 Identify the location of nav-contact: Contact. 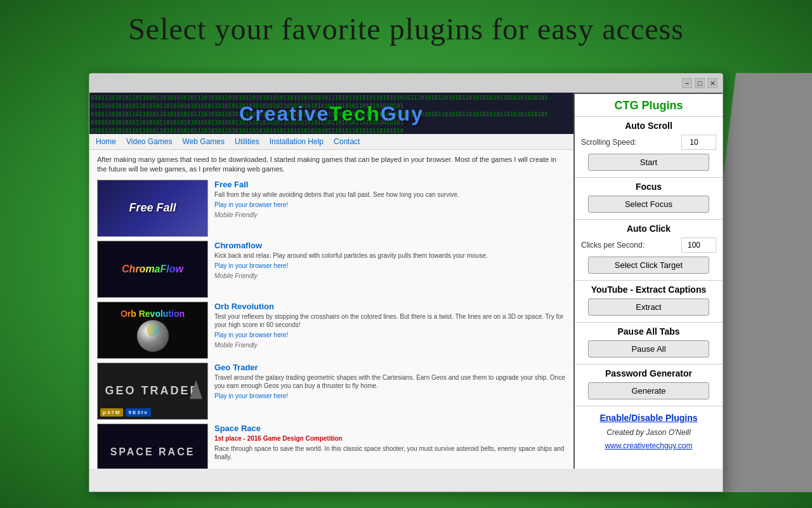
(346, 142).